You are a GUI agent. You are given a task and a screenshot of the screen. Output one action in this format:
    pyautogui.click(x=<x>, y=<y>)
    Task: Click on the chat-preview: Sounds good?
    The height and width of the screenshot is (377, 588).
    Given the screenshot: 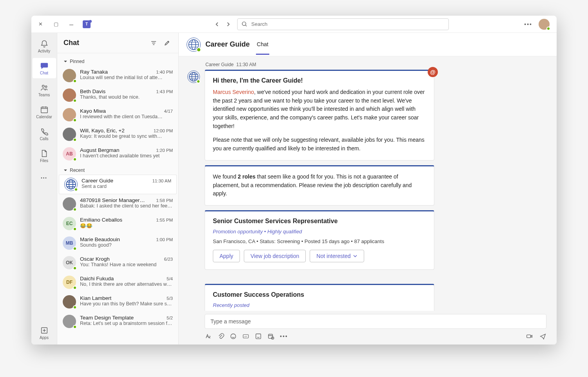 What is the action you would take?
    pyautogui.click(x=126, y=245)
    